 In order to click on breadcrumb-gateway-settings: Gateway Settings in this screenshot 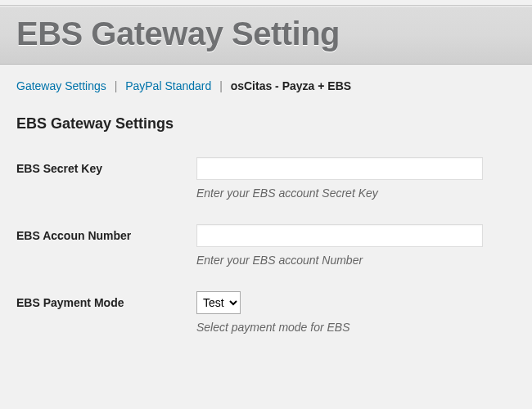, I will do `click(61, 86)`.